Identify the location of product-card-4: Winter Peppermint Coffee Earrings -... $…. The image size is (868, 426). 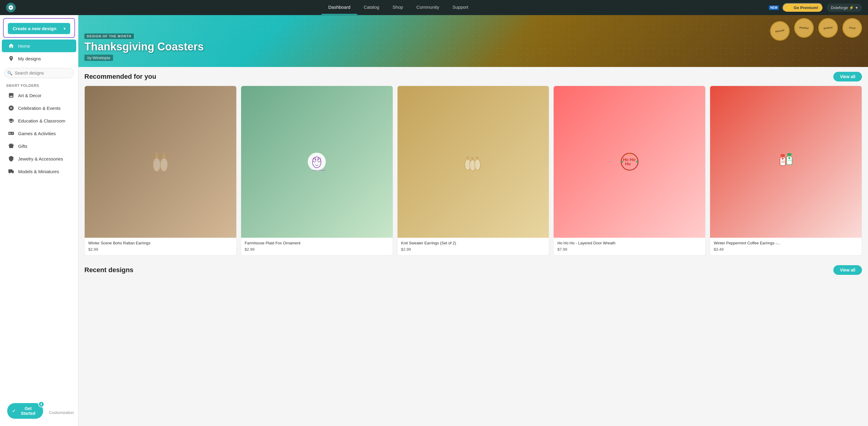
(786, 171).